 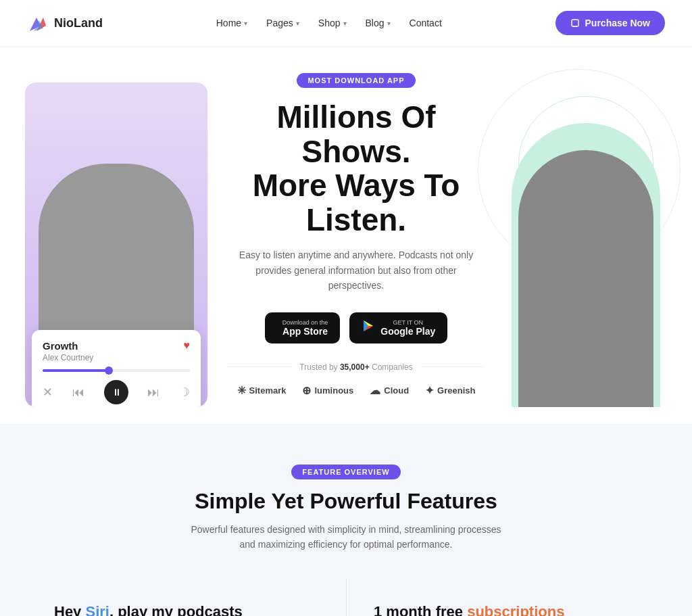 What do you see at coordinates (282, 23) in the screenshot?
I see `nav-pages: Pages ▾` at bounding box center [282, 23].